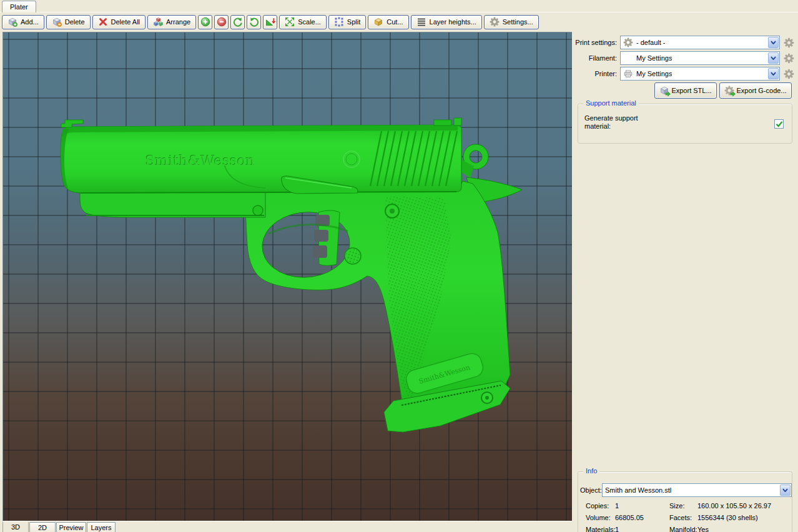  I want to click on info-group: Info Object: Smith and Wesson.stl Copies…, so click(685, 502).